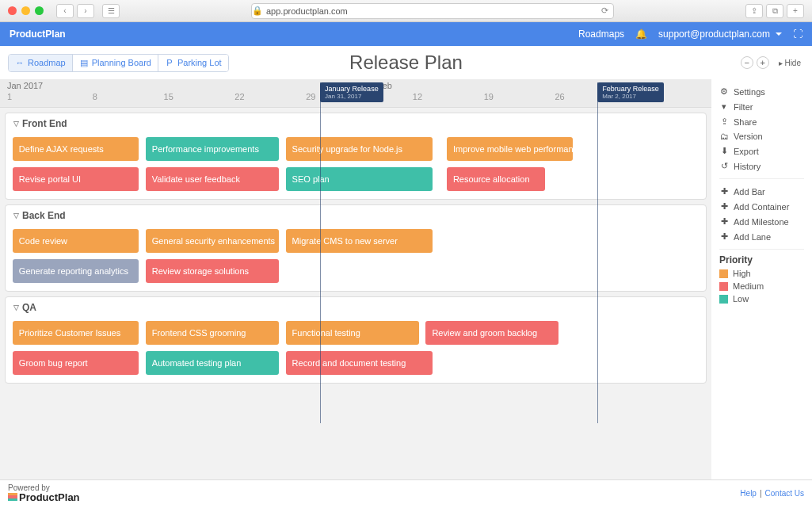  I want to click on right-sidebar: ⚙Settings ▾Filter ⇪Share 🗂Version ⬇Expor…, so click(762, 279).